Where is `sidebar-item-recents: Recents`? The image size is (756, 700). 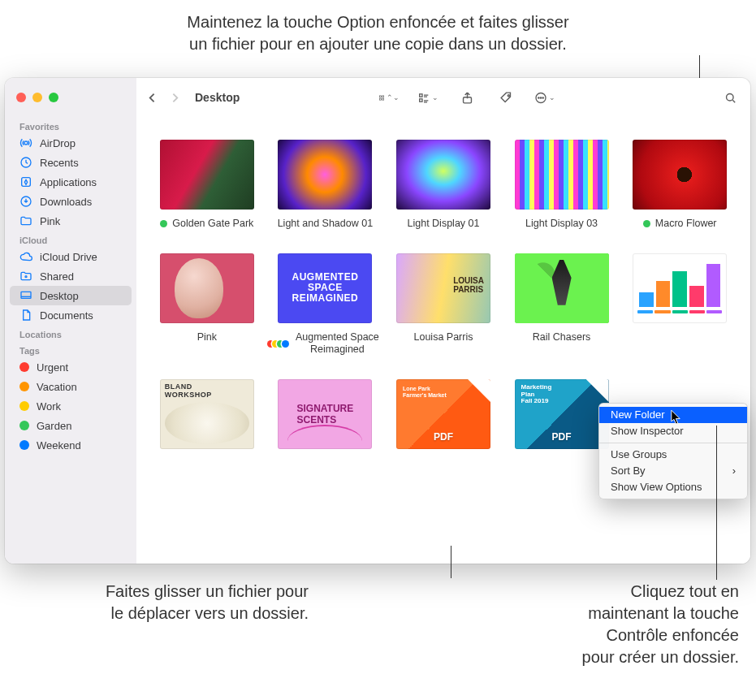 sidebar-item-recents: Recents is located at coordinates (71, 162).